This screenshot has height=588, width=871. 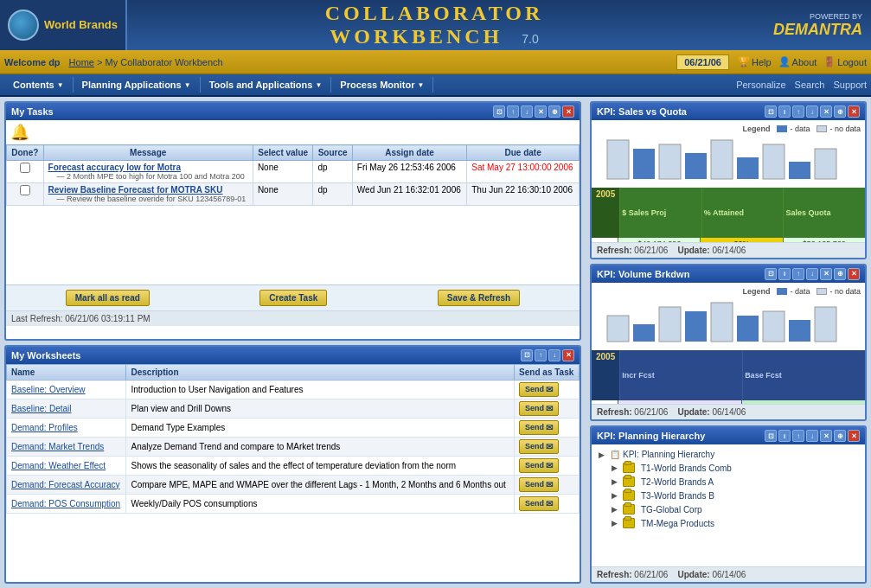 I want to click on tasks-icon-2: ↑, so click(x=513, y=112).